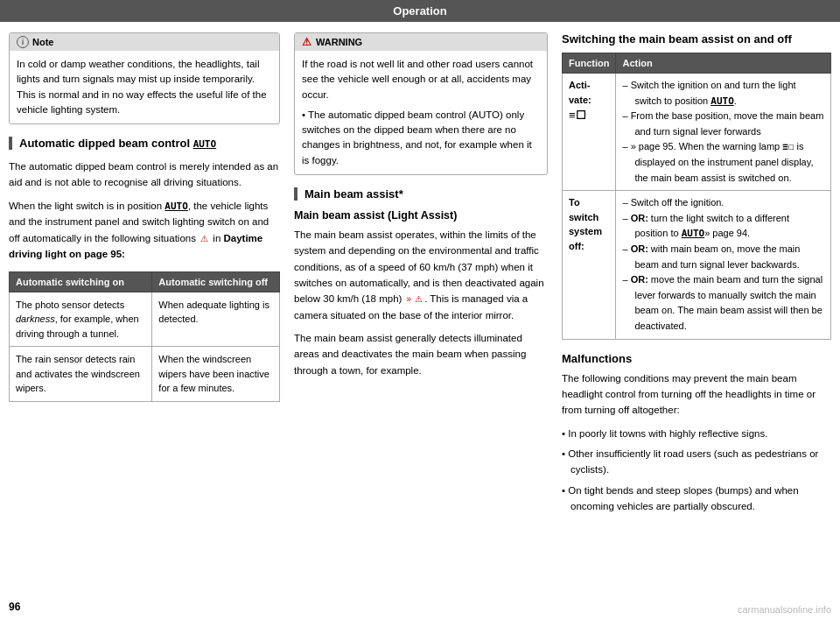 Image resolution: width=840 pixels, height=620 pixels. I want to click on deactivate-action1: Switch off the ignition., so click(723, 203).